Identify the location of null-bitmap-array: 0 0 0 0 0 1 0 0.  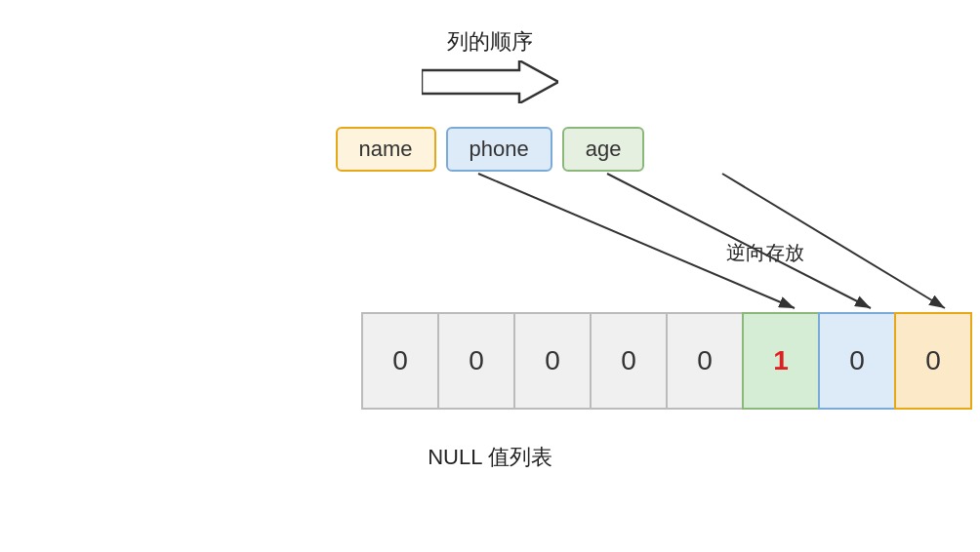
(668, 361).